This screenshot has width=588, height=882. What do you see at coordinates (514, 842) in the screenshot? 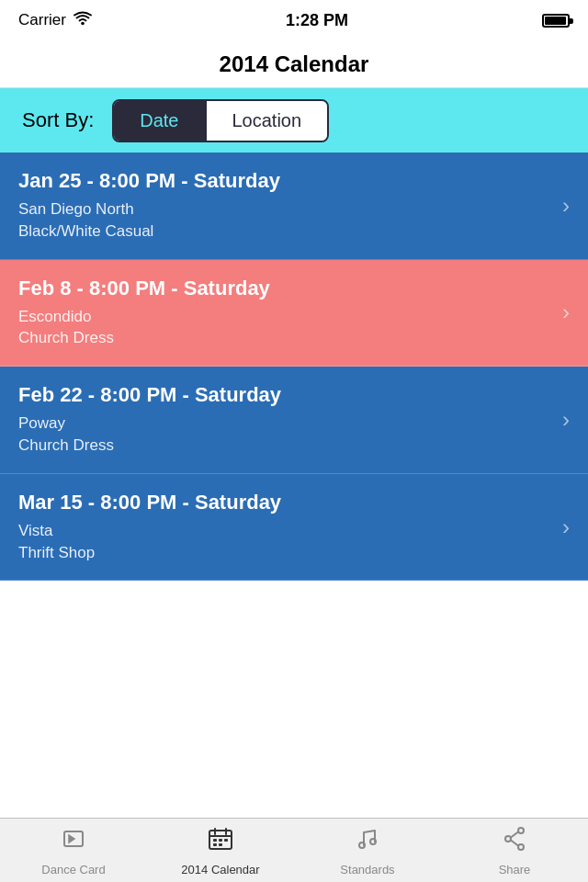
I see `share-icon` at bounding box center [514, 842].